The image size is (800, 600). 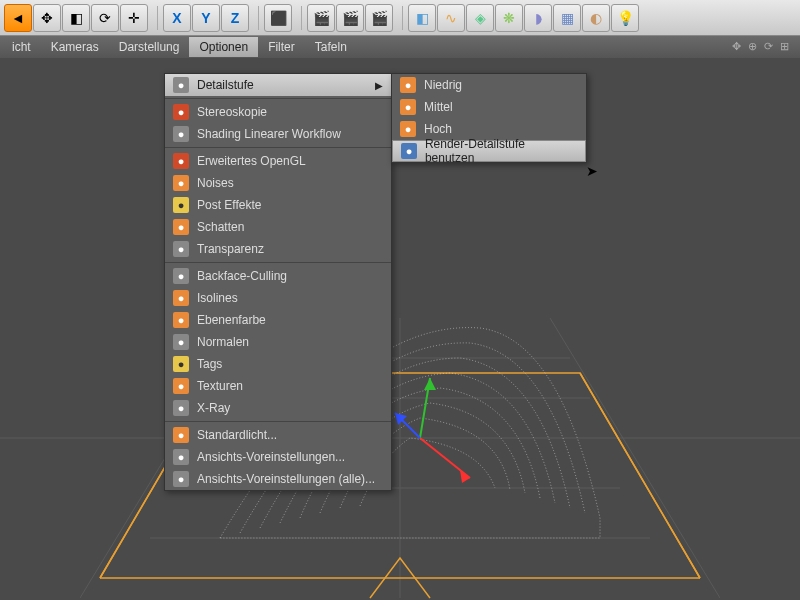 What do you see at coordinates (150, 47) in the screenshot?
I see `menu-darstellung: Darstellung` at bounding box center [150, 47].